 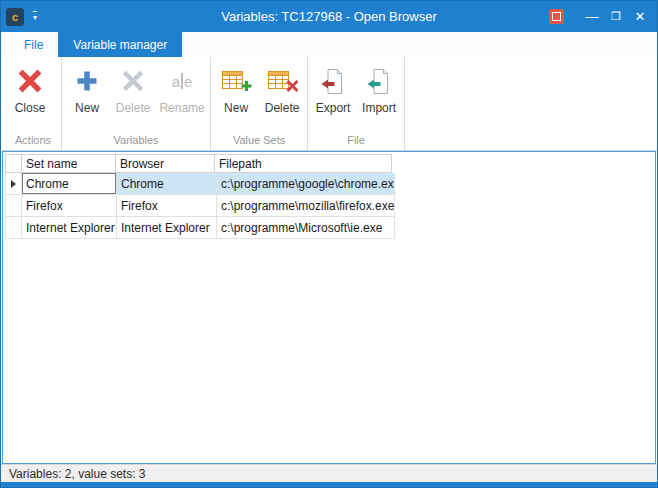 I want to click on delete-value-set-button: Delete, so click(x=282, y=86).